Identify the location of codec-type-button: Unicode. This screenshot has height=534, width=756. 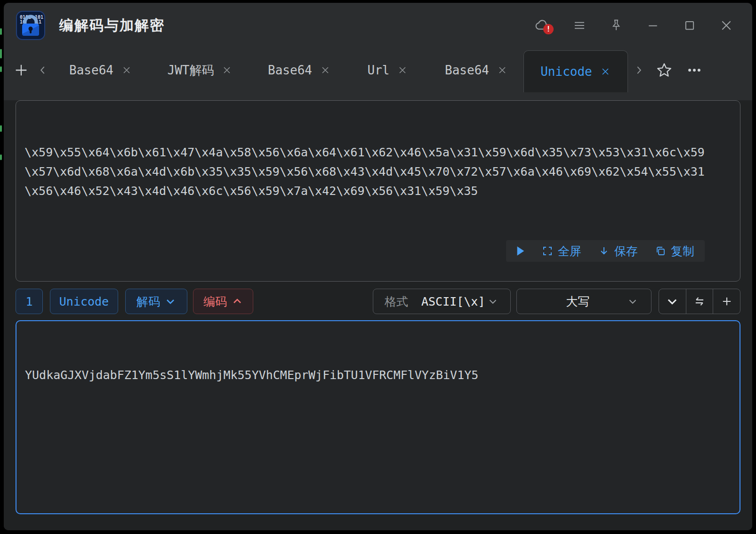
(84, 301).